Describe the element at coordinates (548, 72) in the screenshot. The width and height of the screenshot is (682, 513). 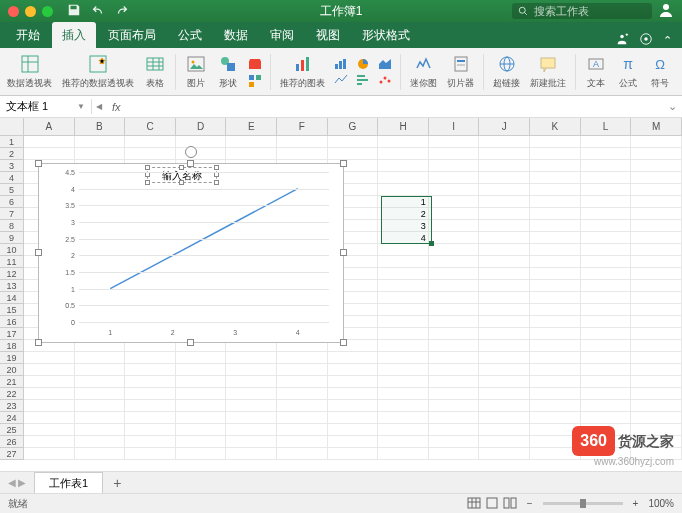
I see `comment-button: 新建批注` at that location.